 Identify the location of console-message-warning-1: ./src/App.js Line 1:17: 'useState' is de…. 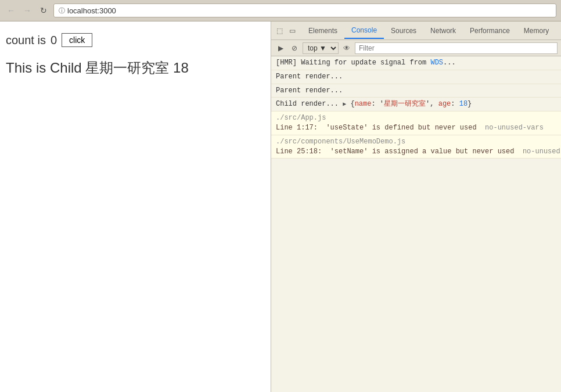
(416, 123).